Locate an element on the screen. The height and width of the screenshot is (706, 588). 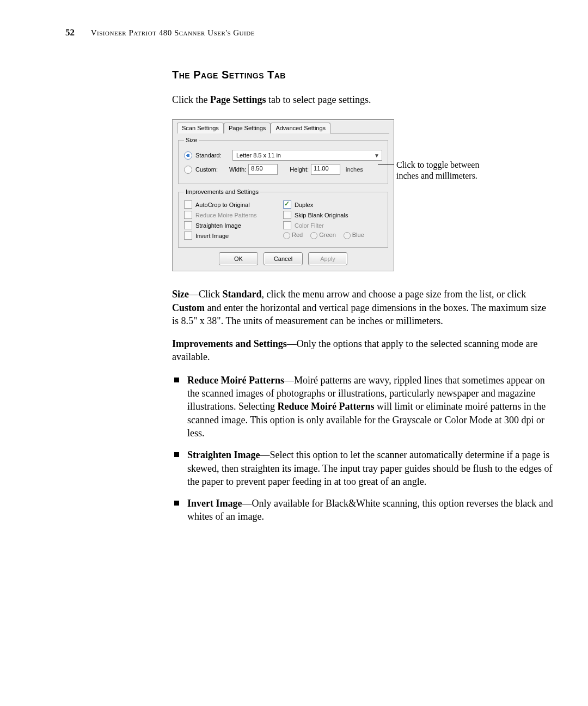
guide-title: Visioneer Patriot 480 Scanner User's Gui… is located at coordinates (173, 33).